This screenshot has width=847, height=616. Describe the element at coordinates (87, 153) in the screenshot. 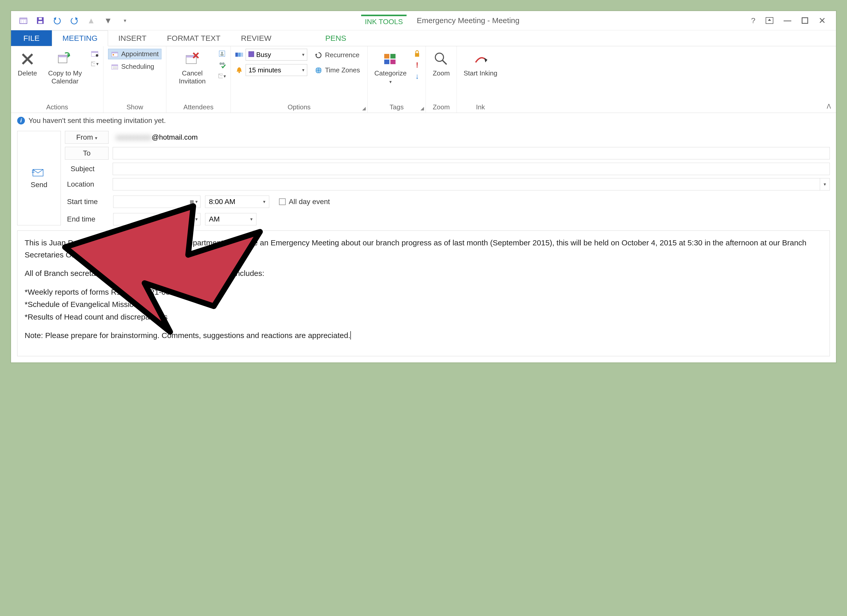

I see `to-button: To` at that location.